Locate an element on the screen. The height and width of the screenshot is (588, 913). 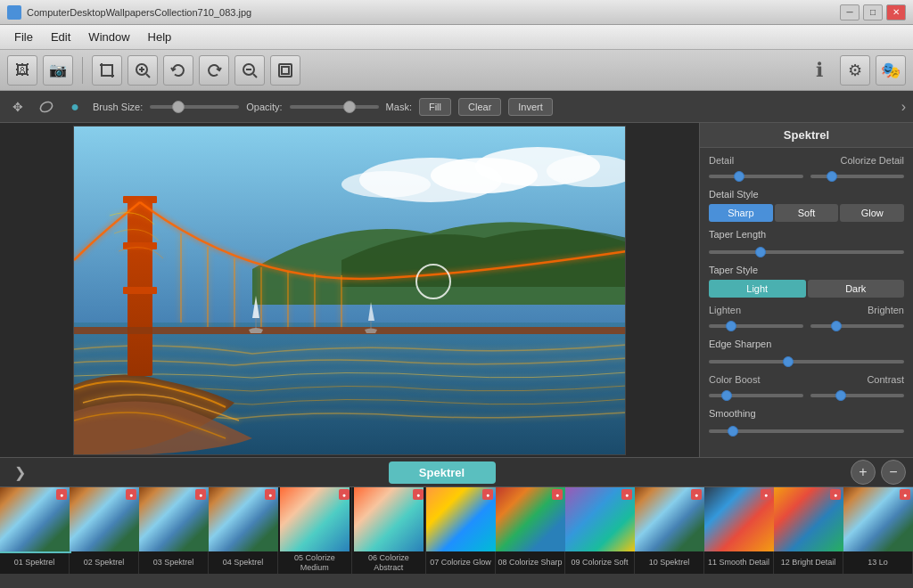
color-boost-slider is located at coordinates (756, 396).